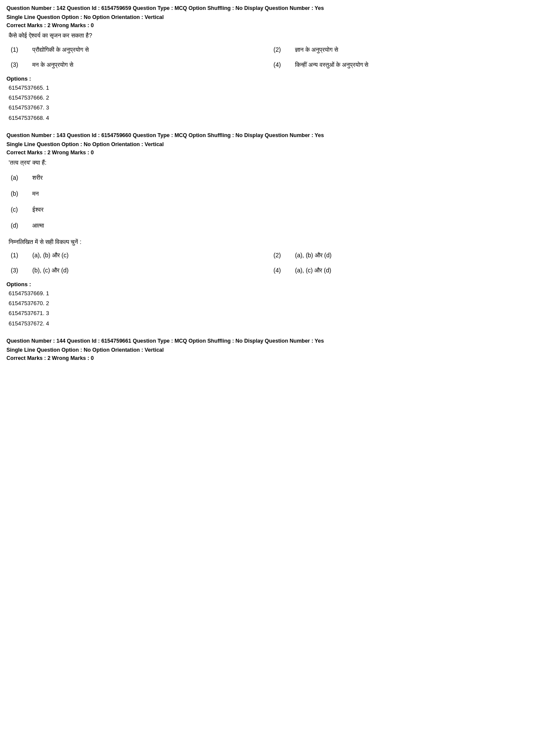  What do you see at coordinates (268, 313) in the screenshot?
I see `option-id-143-3: 61547537671. 3` at bounding box center [268, 313].